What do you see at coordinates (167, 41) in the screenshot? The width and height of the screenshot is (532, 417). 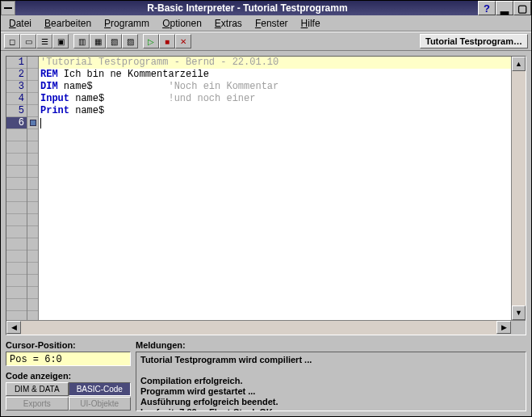 I see `stop-icon: ■` at bounding box center [167, 41].